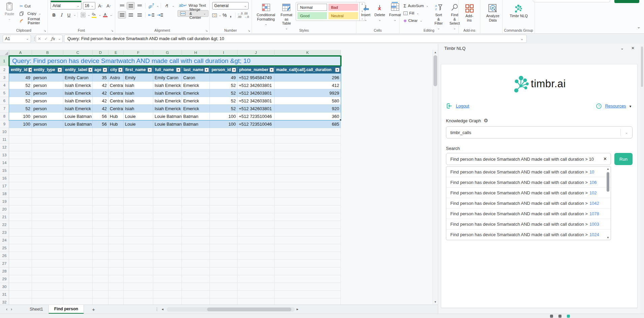 Image resolution: width=644 pixels, height=318 pixels. I want to click on cell: 52, so click(21, 86).